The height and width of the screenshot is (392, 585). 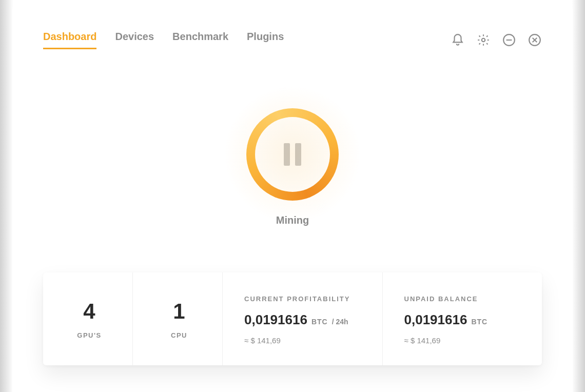 I want to click on tab-benchmark: Benchmark, so click(x=200, y=40).